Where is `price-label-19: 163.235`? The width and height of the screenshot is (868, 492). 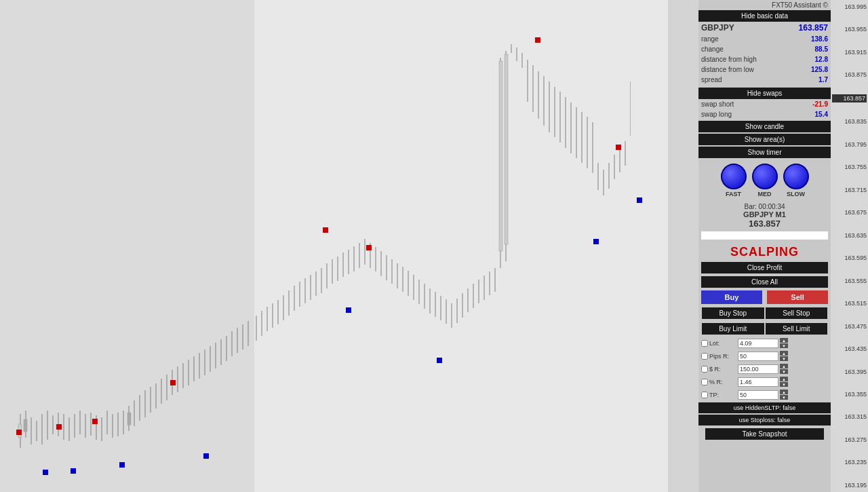 price-label-19: 163.235 is located at coordinates (849, 462).